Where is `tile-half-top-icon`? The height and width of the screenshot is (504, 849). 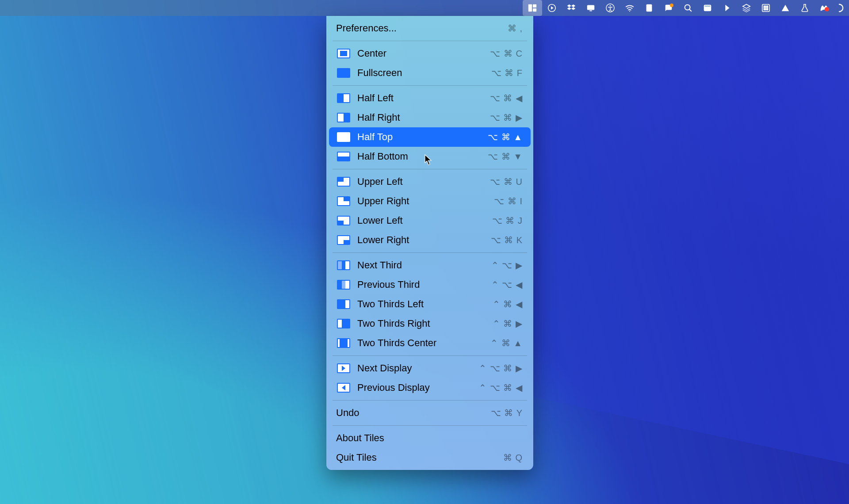 tile-half-top-icon is located at coordinates (344, 137).